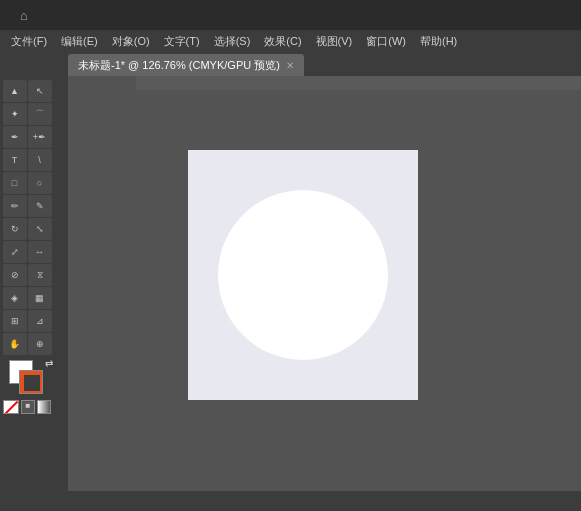 The height and width of the screenshot is (511, 581). Describe the element at coordinates (15, 229) in the screenshot. I see `tool-rotate: ↻` at that location.